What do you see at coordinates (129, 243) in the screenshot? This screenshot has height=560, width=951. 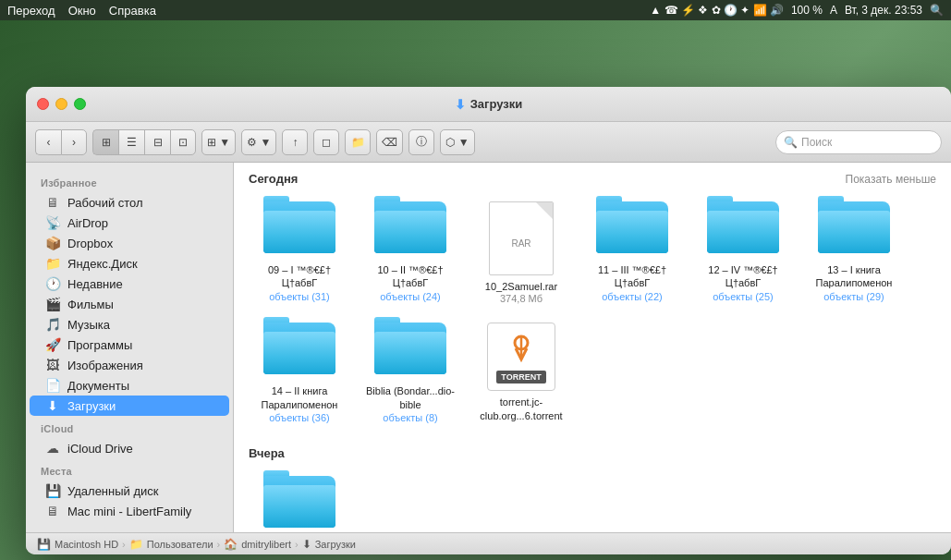 I see `sidebar-item-dropbox: 📦 Dropbox` at bounding box center [129, 243].